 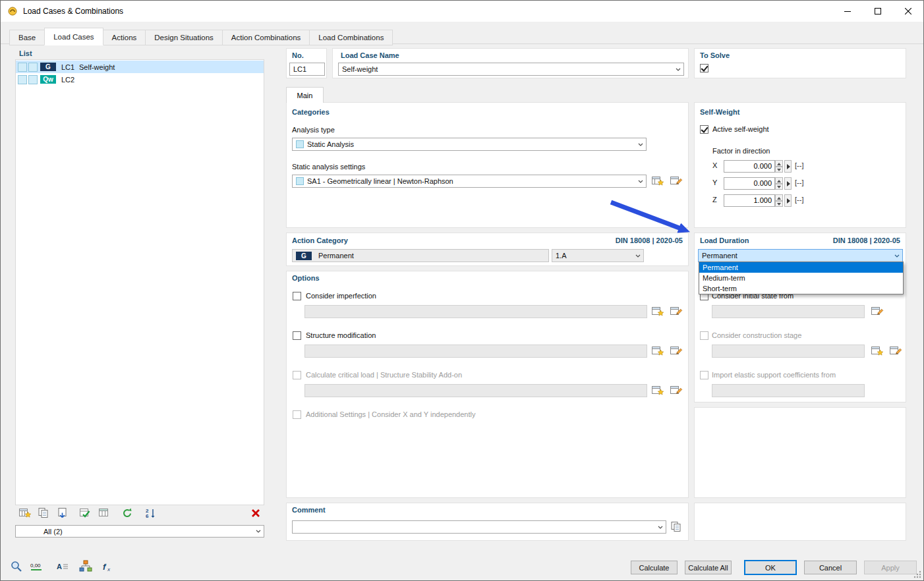 I want to click on load-type-badge: Qw, so click(x=48, y=79).